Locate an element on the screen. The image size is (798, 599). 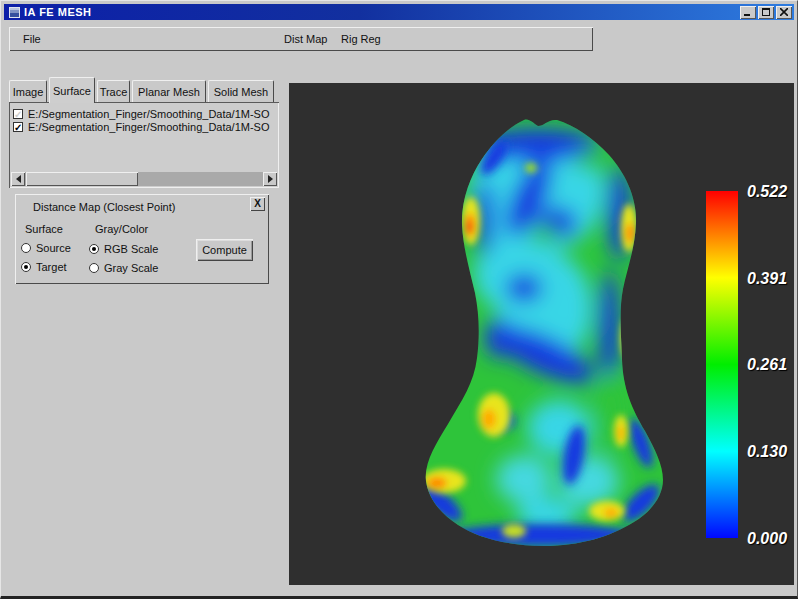
radio-label: Source is located at coordinates (54, 248).